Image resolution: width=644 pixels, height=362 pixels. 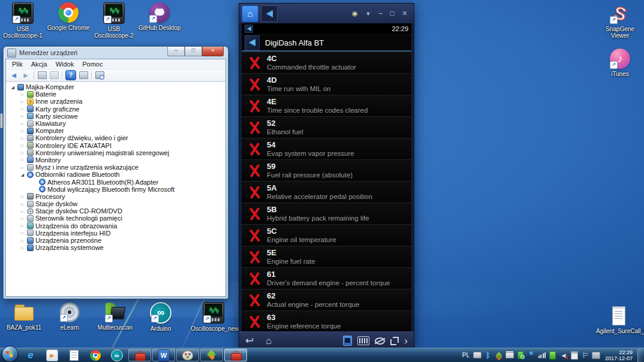 What do you see at coordinates (250, 14) in the screenshot?
I see `home-tab-icon` at bounding box center [250, 14].